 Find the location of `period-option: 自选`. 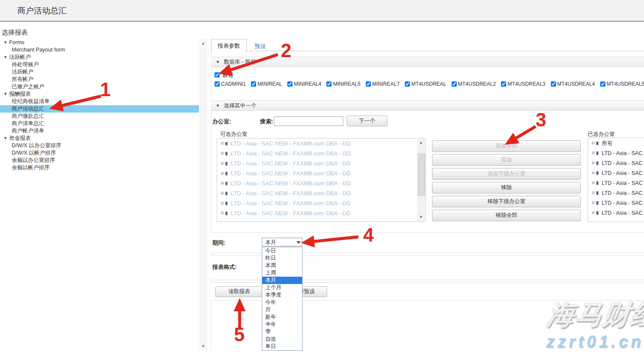

period-option: 自选 is located at coordinates (282, 339).